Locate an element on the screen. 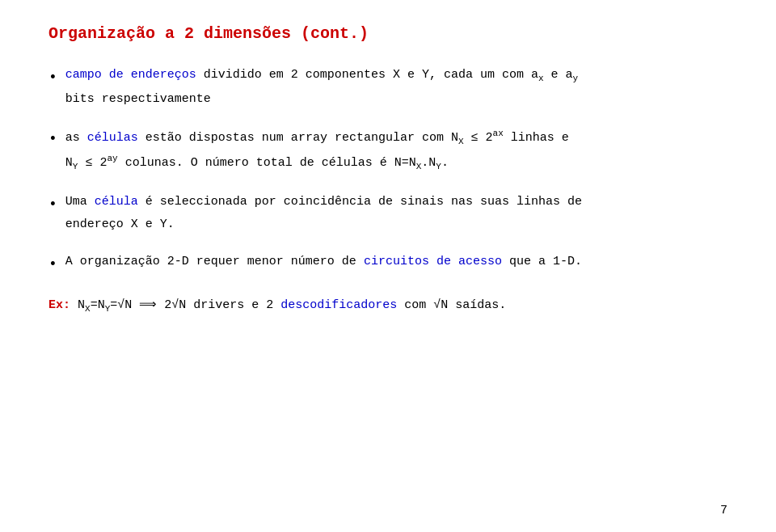 The width and height of the screenshot is (776, 532). bullet-3: • Uma célula é seleccionada por coincidê… is located at coordinates (388, 215).